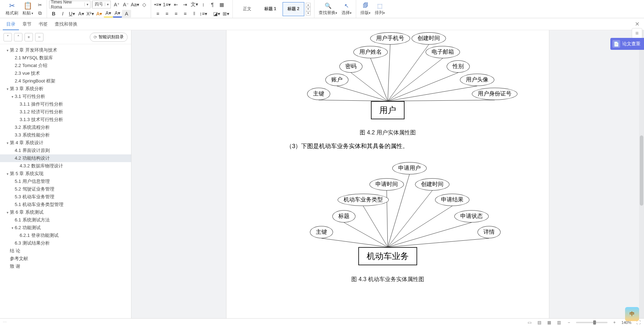 Image resolution: width=644 pixels, height=326 pixels. What do you see at coordinates (109, 37) in the screenshot?
I see `smart-recognize-toc-button: 智能识别目录` at bounding box center [109, 37].